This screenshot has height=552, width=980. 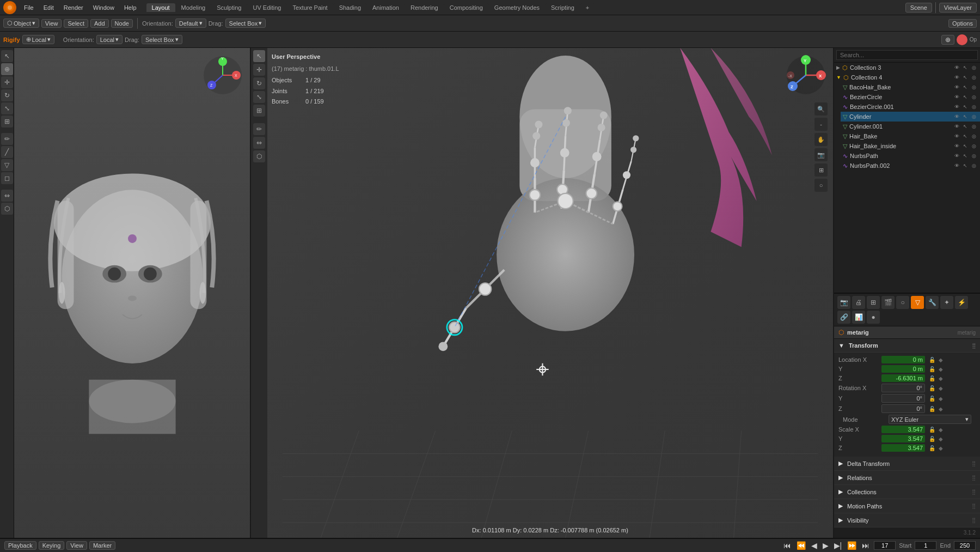 What do you see at coordinates (517, 8) in the screenshot?
I see `tab-geometry-nodes: Geometry Nodes` at bounding box center [517, 8].